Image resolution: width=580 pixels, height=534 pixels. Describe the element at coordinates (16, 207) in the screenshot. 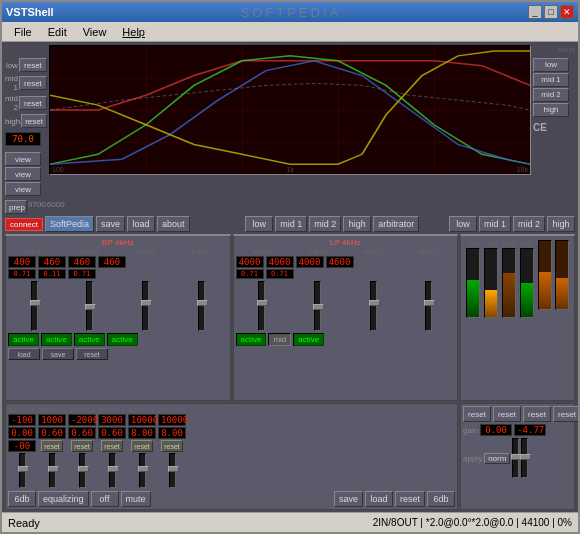

I see `prep-btn: prep` at that location.